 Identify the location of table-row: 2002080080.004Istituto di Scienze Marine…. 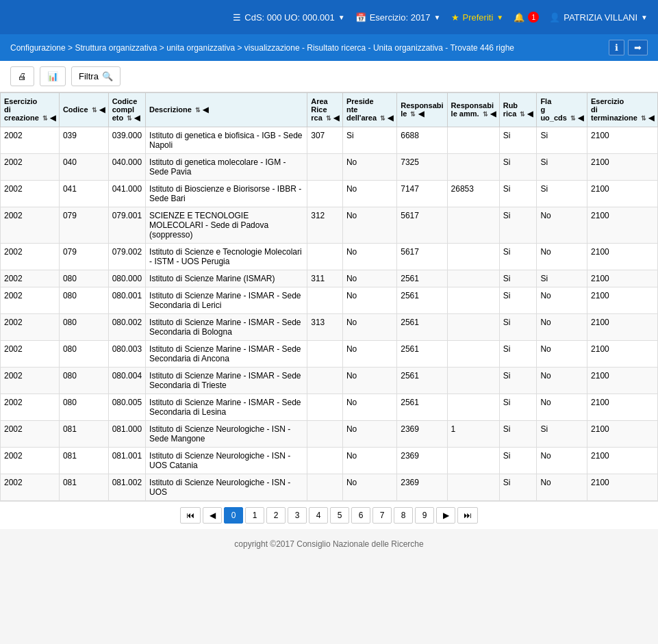
(329, 381).